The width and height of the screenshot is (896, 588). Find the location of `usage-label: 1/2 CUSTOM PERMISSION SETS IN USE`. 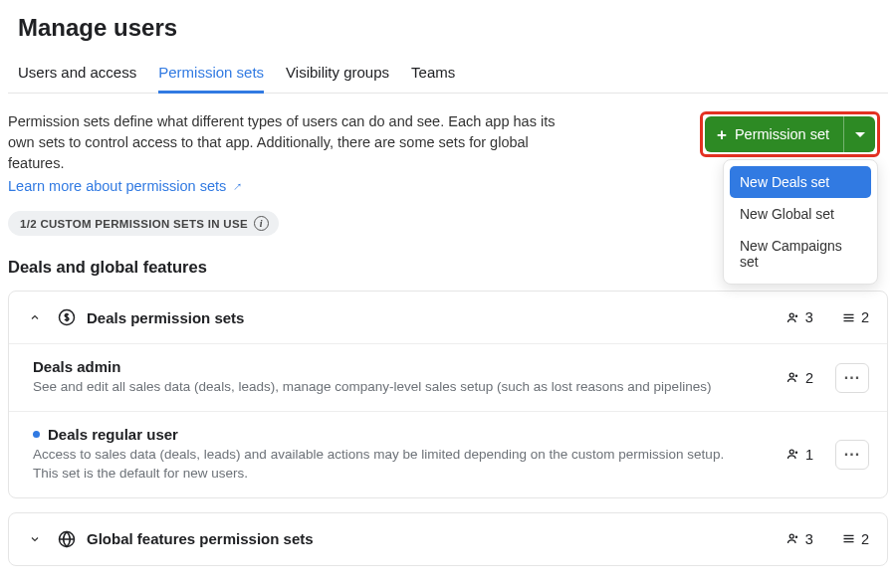

usage-label: 1/2 CUSTOM PERMISSION SETS IN USE is located at coordinates (133, 224).